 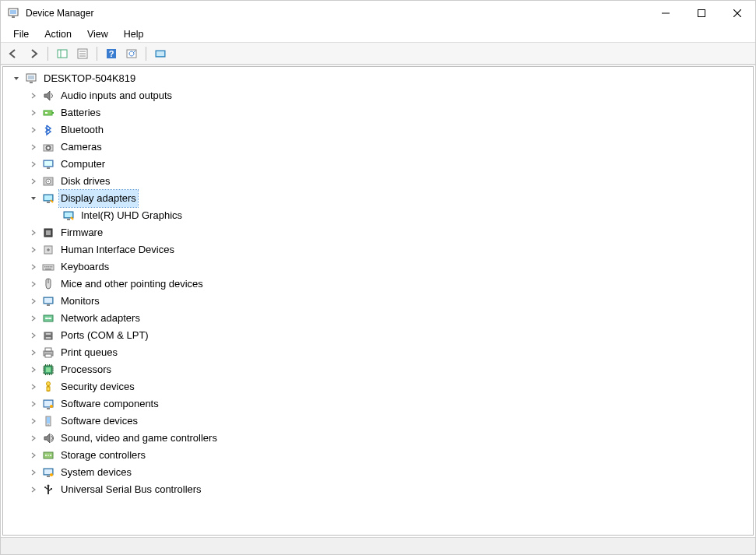 I want to click on tree-root-label: DESKTOP-504K819, so click(x=90, y=79).